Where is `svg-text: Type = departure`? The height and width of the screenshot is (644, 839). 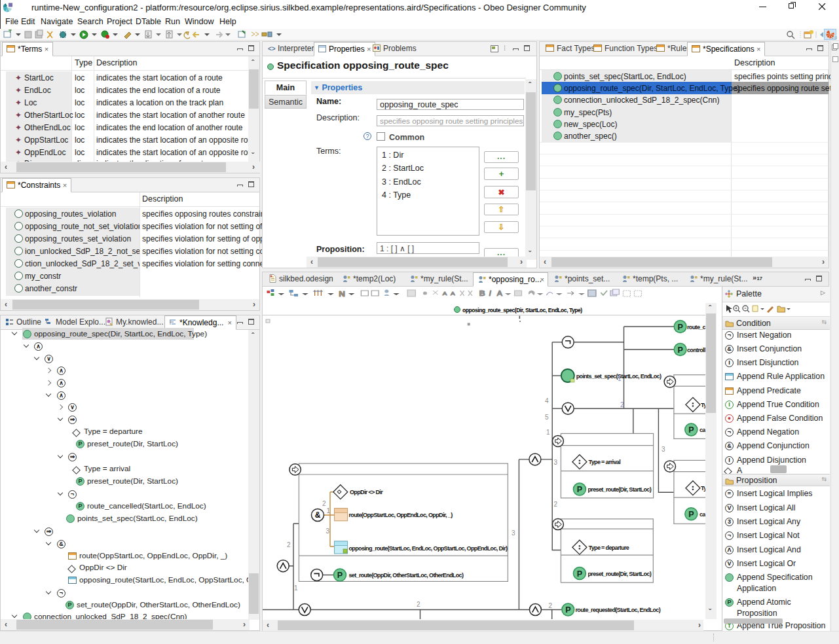 svg-text: Type = departure is located at coordinates (609, 548).